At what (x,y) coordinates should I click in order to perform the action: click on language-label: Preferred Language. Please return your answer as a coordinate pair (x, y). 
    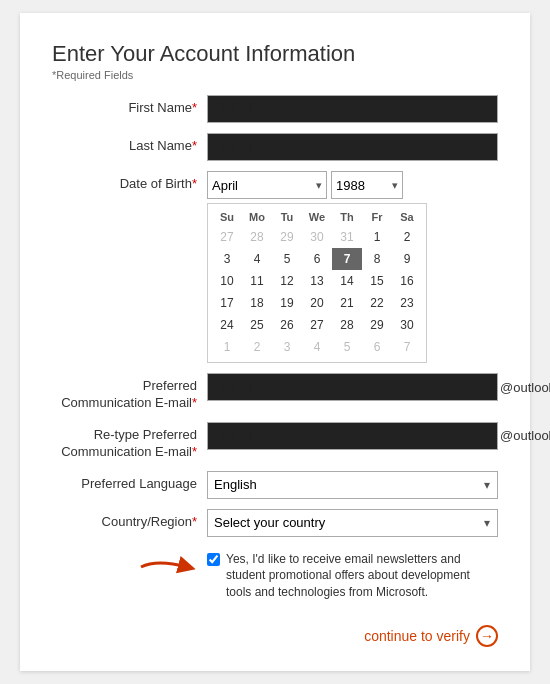
    Looking at the image, I should click on (130, 482).